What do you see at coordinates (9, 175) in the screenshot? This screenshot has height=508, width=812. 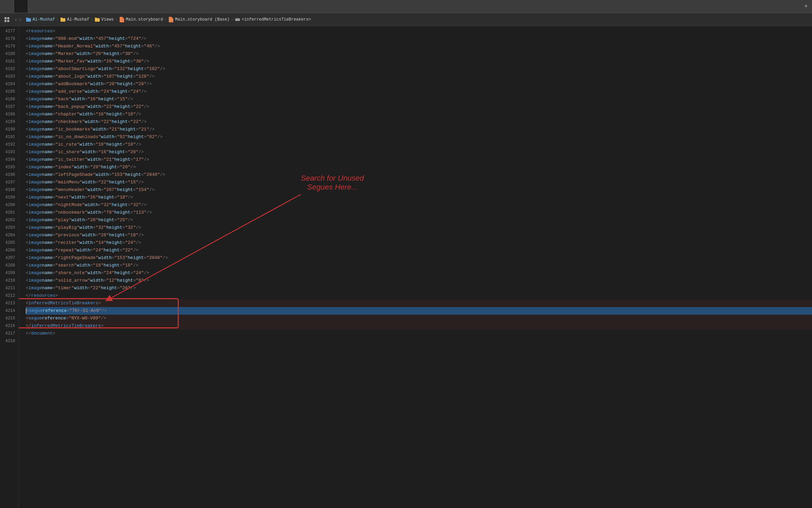 I see `line-number-4196: 4196` at bounding box center [9, 175].